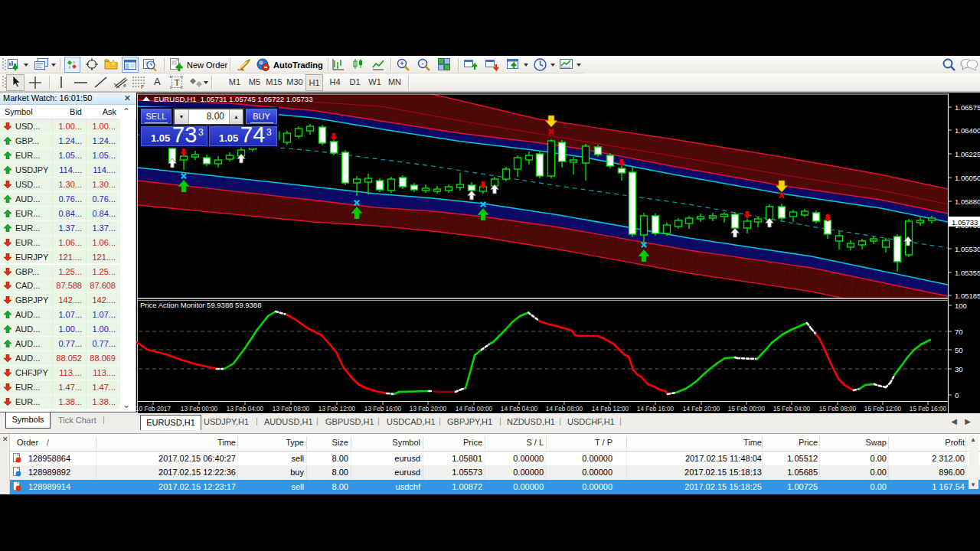 This screenshot has height=551, width=980. What do you see at coordinates (957, 395) in the screenshot?
I see `svg-text: 0` at bounding box center [957, 395].